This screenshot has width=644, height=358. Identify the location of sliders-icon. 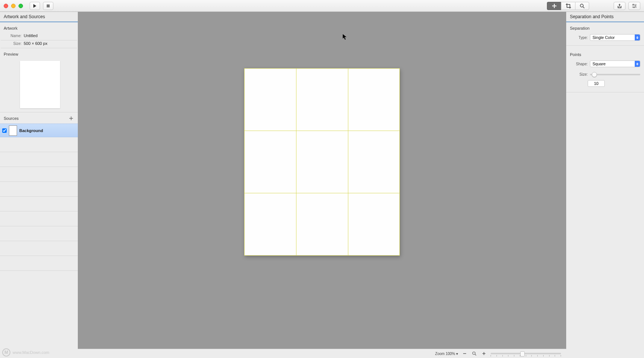
(634, 6).